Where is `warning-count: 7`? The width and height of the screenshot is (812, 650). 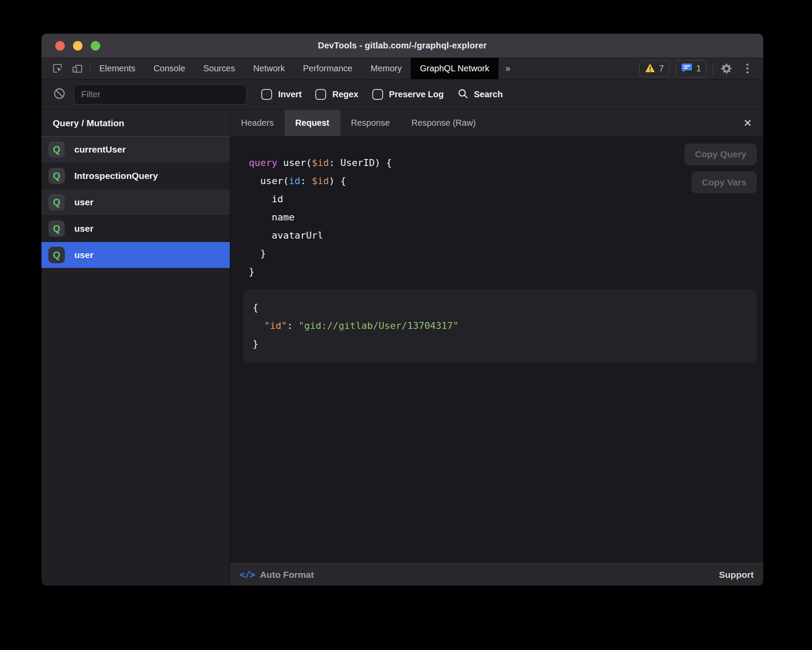 warning-count: 7 is located at coordinates (662, 68).